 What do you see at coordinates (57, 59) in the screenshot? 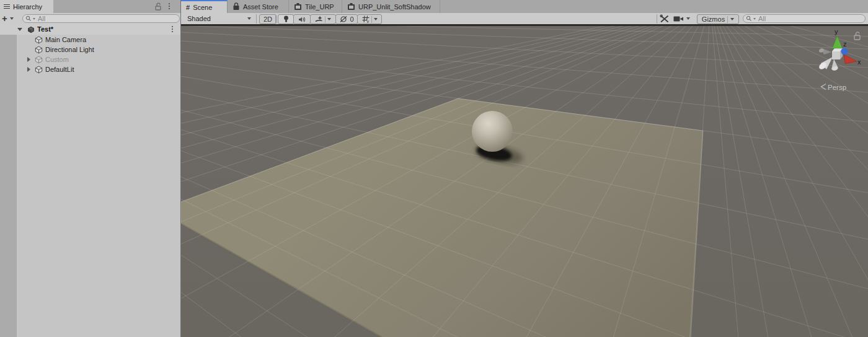
I see `item-label: Custom` at bounding box center [57, 59].